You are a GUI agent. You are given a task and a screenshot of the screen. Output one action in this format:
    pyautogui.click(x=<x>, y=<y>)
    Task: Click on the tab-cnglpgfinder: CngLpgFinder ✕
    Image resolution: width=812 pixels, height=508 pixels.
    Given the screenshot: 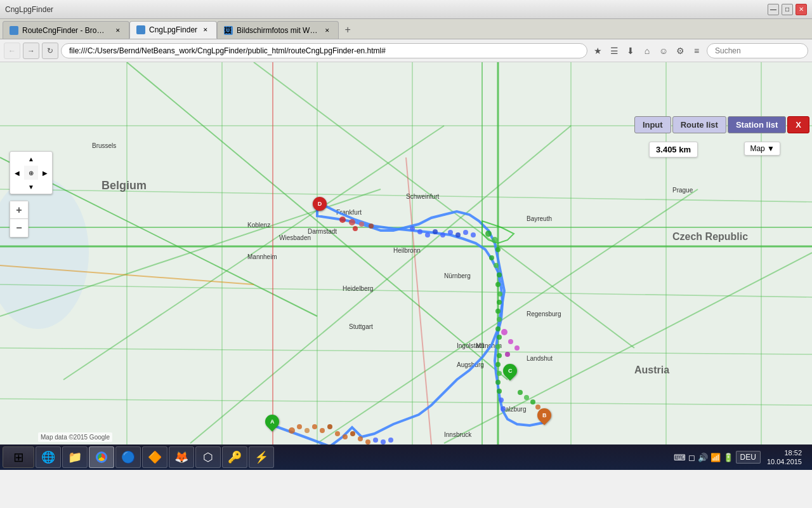 What is the action you would take?
    pyautogui.click(x=173, y=30)
    